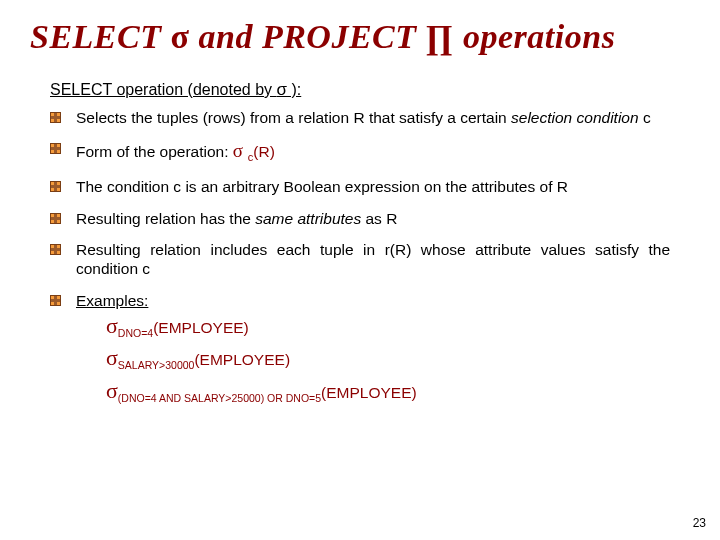 This screenshot has width=720, height=540. What do you see at coordinates (164, 90) in the screenshot?
I see `subhead-pre: SELECT operation (denoted by` at bounding box center [164, 90].